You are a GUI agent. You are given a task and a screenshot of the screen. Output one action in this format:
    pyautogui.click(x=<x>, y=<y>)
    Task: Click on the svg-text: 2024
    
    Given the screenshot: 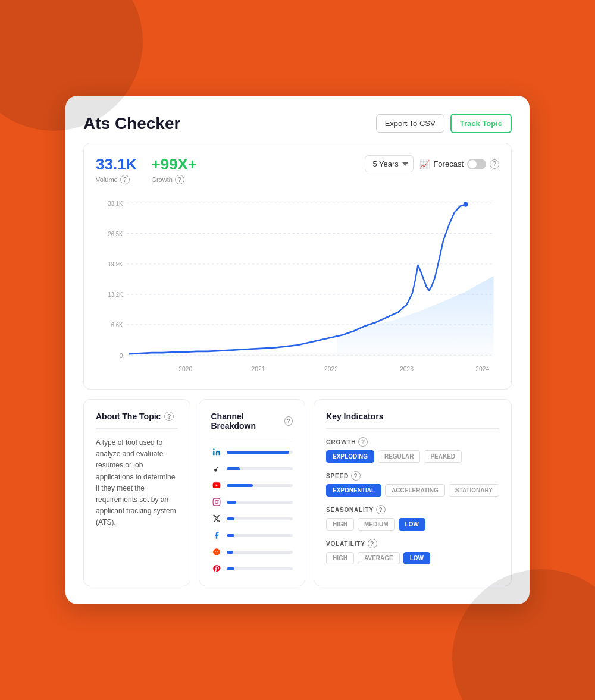 What is the action you would take?
    pyautogui.click(x=482, y=369)
    